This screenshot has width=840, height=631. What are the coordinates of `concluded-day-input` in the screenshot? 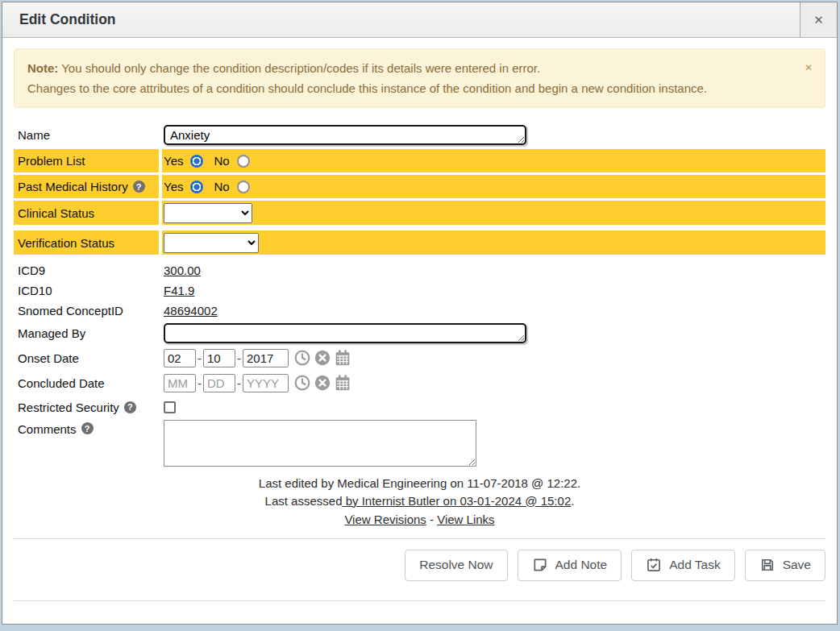 It's located at (219, 384).